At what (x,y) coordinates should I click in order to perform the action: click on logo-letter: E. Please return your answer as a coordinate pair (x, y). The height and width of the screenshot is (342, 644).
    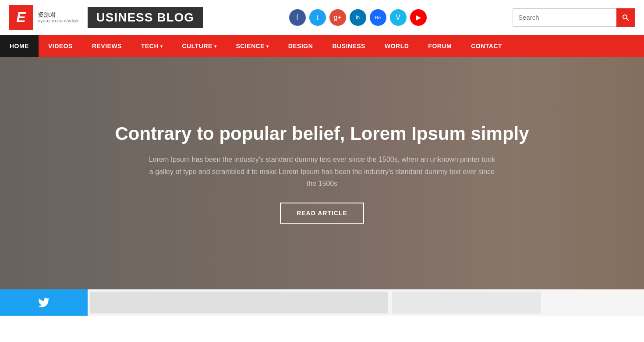
    Looking at the image, I should click on (21, 18).